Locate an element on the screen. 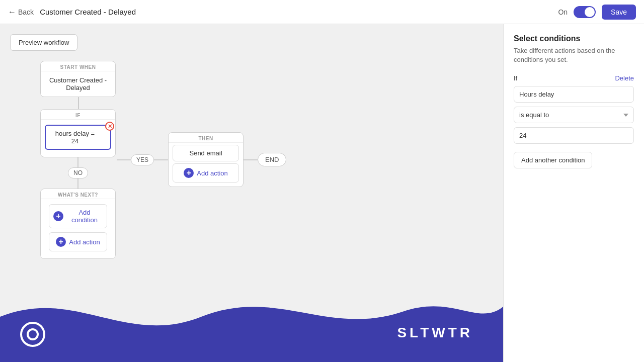  logo-inner is located at coordinates (33, 334).